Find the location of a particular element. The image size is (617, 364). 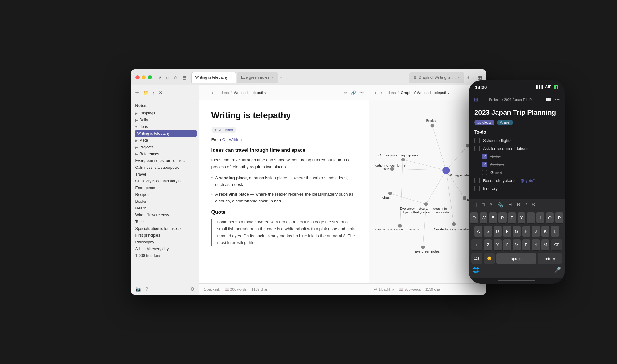

todo-recommendations: Ask for recommendations is located at coordinates (517, 148).